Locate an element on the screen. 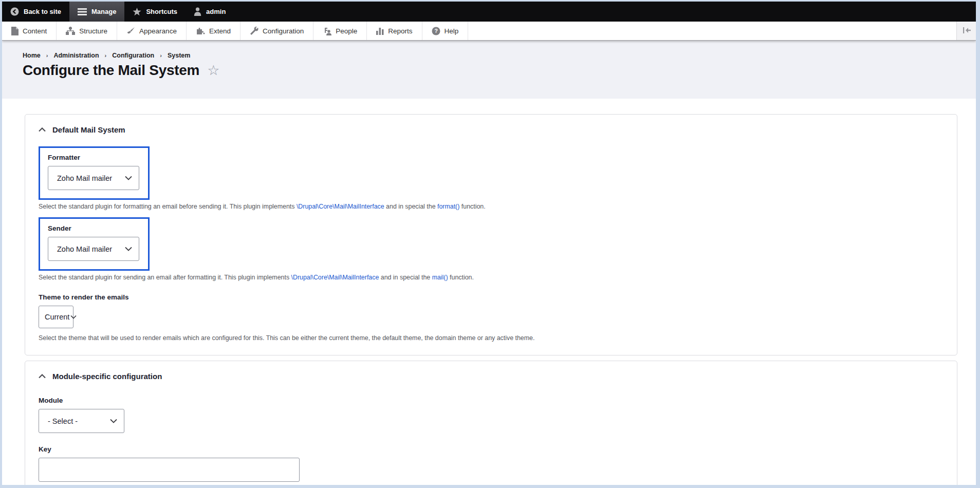 This screenshot has width=980, height=488. theme-select: Current is located at coordinates (56, 317).